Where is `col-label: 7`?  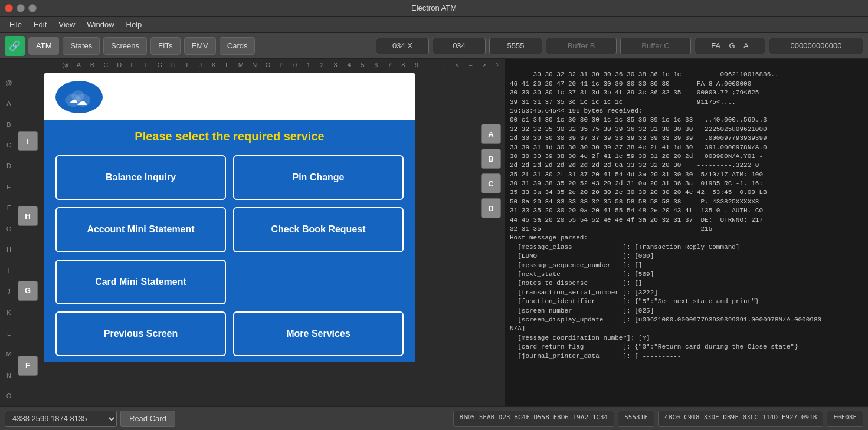 col-label: 7 is located at coordinates (389, 65).